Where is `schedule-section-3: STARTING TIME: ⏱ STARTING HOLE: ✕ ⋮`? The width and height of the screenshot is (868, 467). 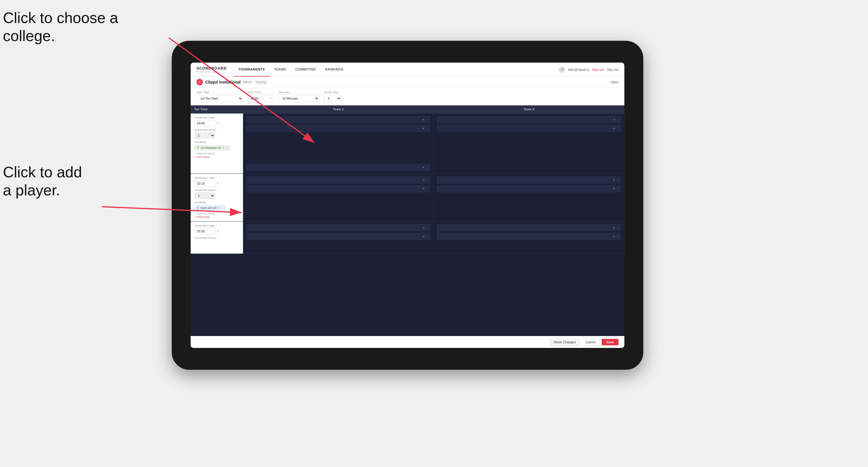
schedule-section-3: STARTING TIME: ⏱ STARTING HOLE: ✕ ⋮ is located at coordinates (408, 238).